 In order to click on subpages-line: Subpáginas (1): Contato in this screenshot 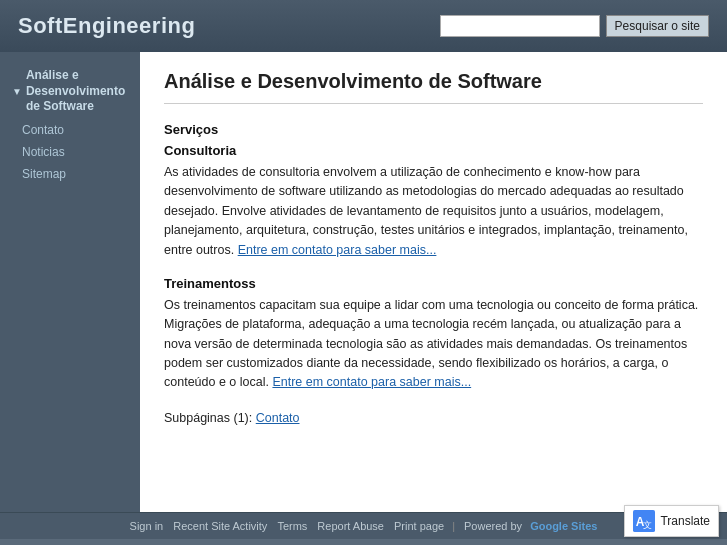, I will do `click(434, 418)`.